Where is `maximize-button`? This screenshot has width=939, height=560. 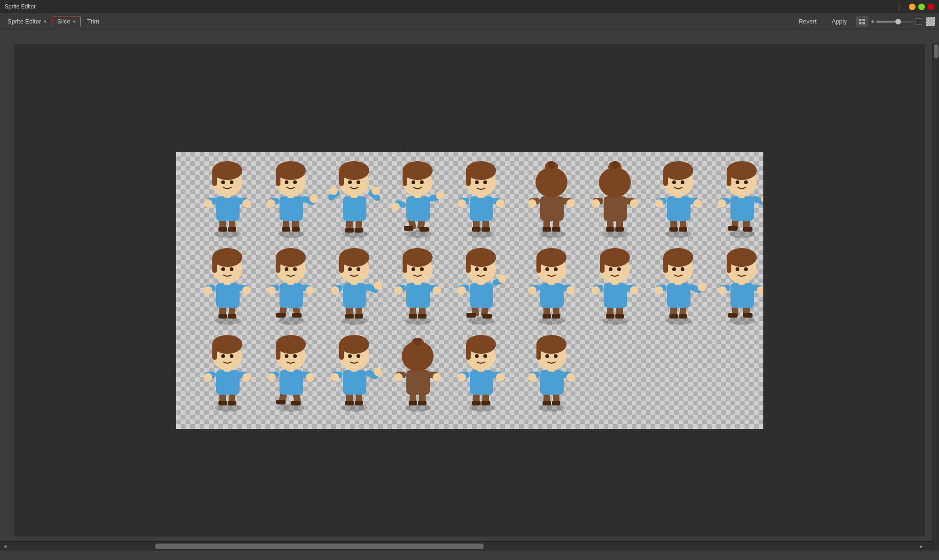
maximize-button is located at coordinates (922, 7).